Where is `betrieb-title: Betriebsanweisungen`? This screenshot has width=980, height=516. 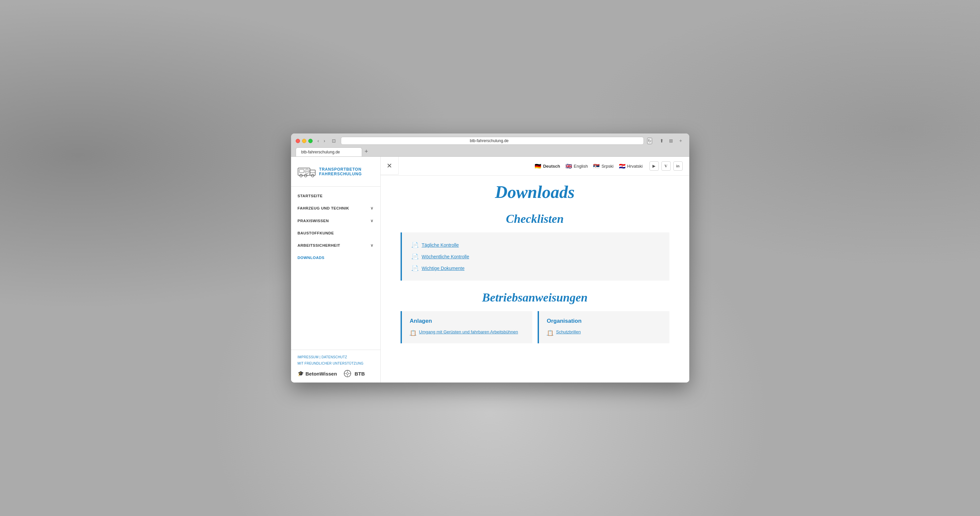 betrieb-title: Betriebsanweisungen is located at coordinates (535, 298).